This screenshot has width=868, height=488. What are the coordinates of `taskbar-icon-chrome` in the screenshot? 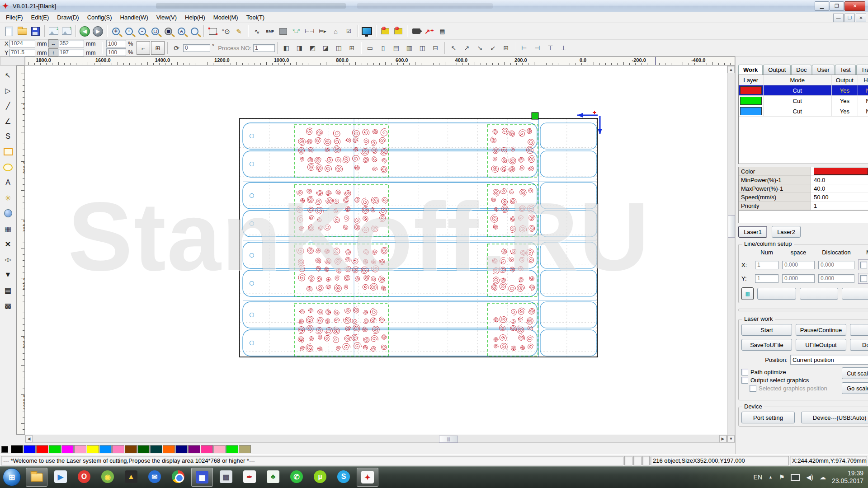 It's located at (178, 477).